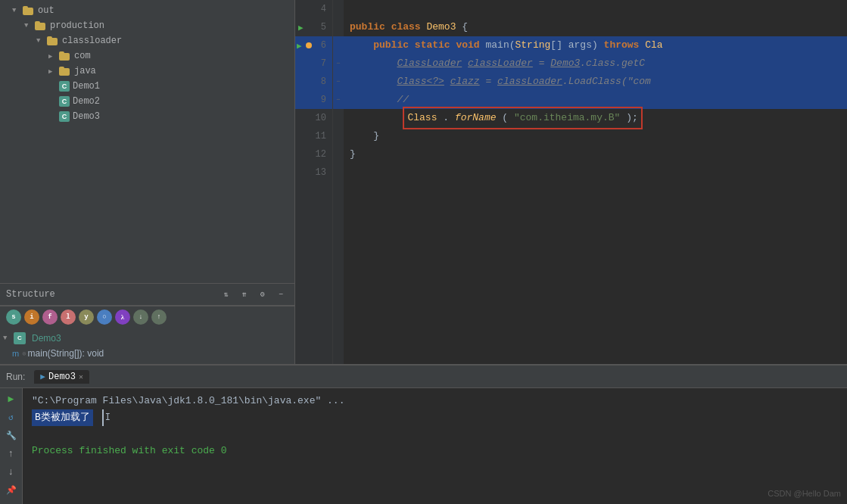 The width and height of the screenshot is (847, 504). I want to click on folder-icon-classloader, so click(53, 41).